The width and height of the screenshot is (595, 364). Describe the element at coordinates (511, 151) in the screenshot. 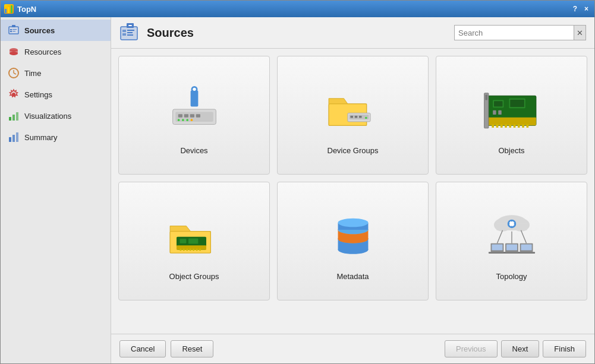

I see `objects-label: Objects` at that location.